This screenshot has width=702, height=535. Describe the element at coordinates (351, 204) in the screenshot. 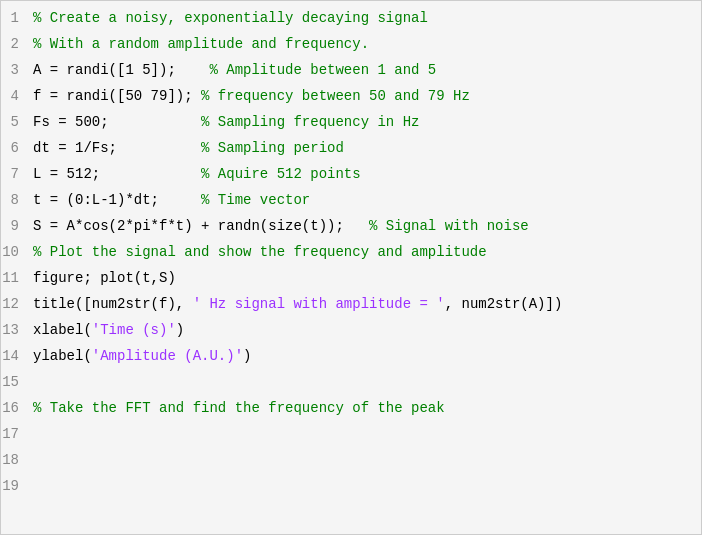

I see `code-line: 8t = (0:L-1)*dt; % Time vector` at that location.